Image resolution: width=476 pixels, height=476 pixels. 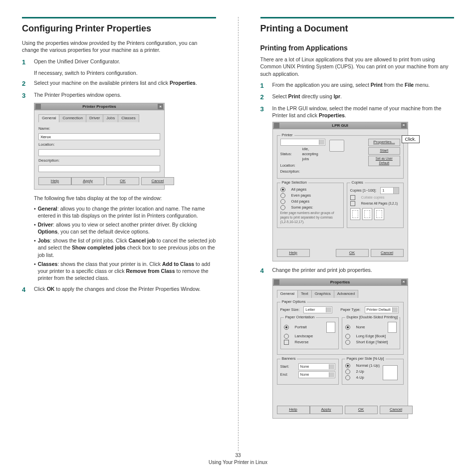 I want to click on right-subheading: Printing from Applications, so click(x=357, y=48).